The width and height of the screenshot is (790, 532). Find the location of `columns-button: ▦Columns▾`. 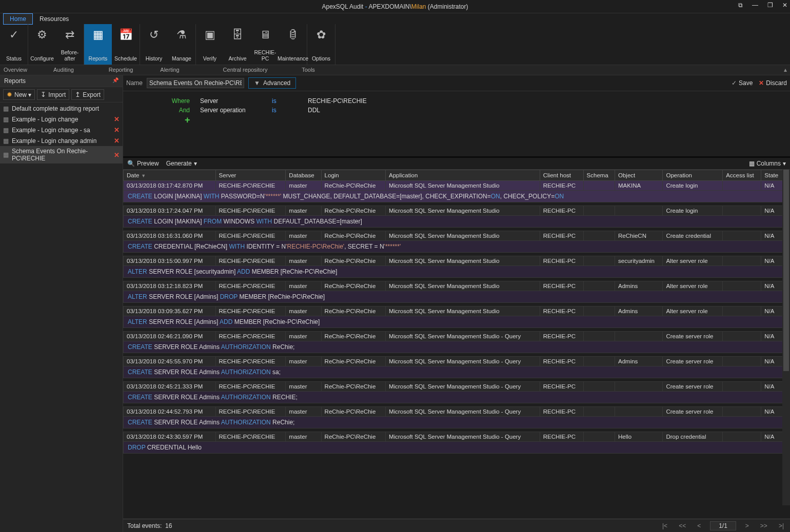

columns-button: ▦Columns▾ is located at coordinates (767, 163).